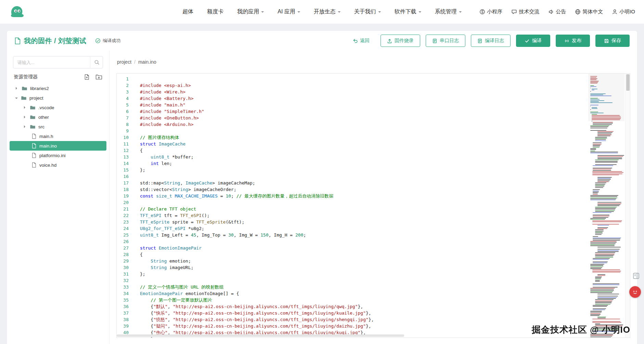 The height and width of the screenshot is (344, 644). What do you see at coordinates (123, 190) in the screenshot?
I see `line-number: 18` at bounding box center [123, 190].